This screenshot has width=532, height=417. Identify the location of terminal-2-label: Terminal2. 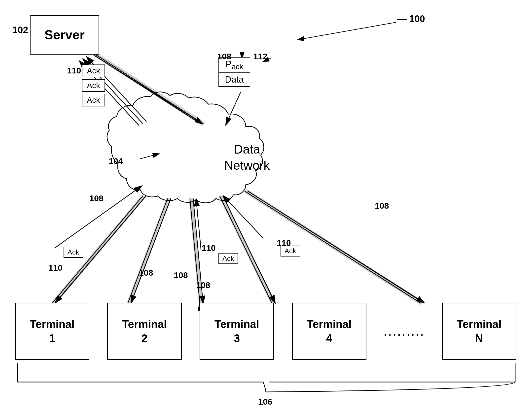
(144, 331).